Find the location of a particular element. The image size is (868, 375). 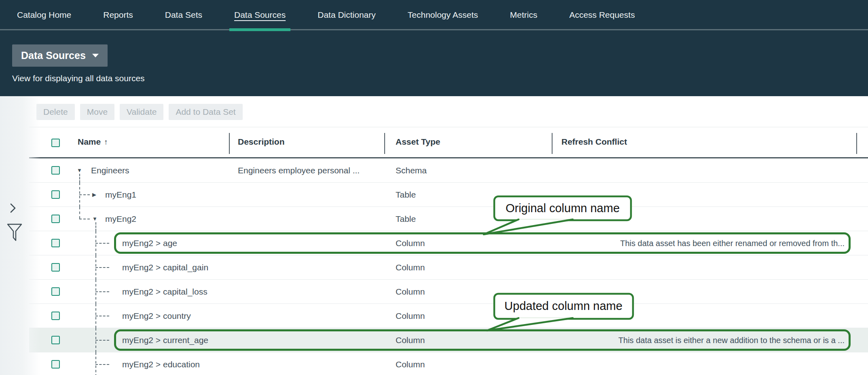

view-subtitle: View for displaying all data sources is located at coordinates (78, 78).